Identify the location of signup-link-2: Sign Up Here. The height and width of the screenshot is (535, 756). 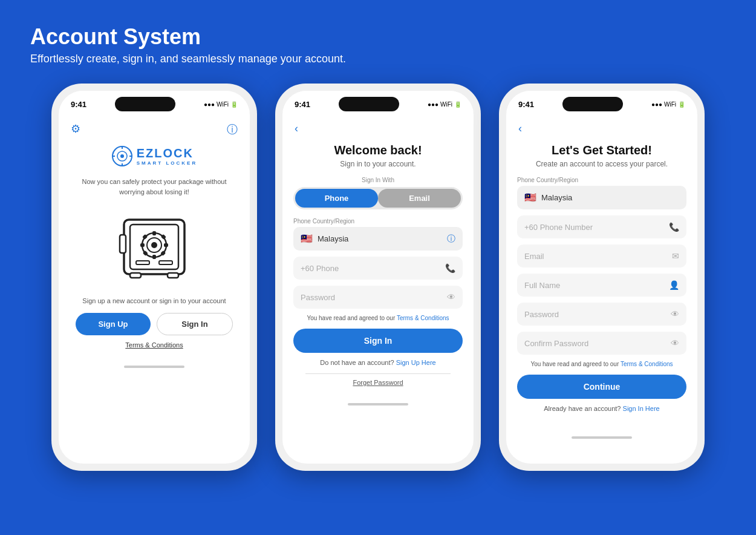
(416, 363).